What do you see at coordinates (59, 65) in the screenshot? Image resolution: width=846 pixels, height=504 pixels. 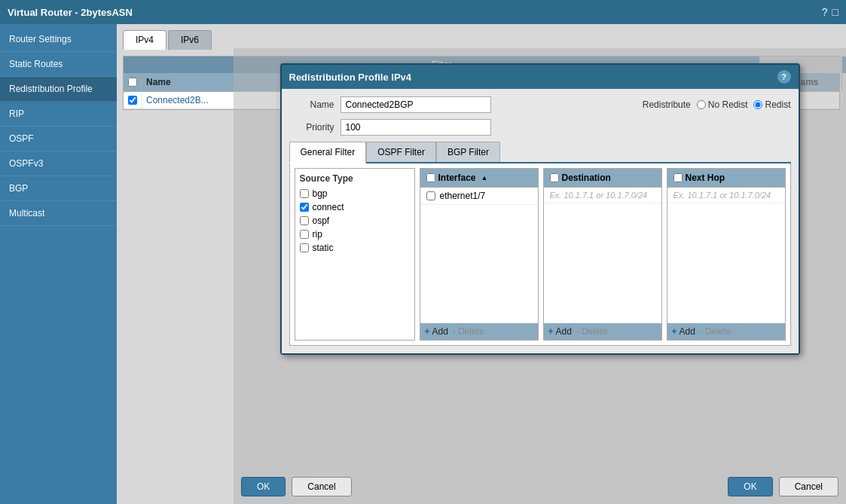 I see `sidebar-item-static-routes: Static Routes` at bounding box center [59, 65].